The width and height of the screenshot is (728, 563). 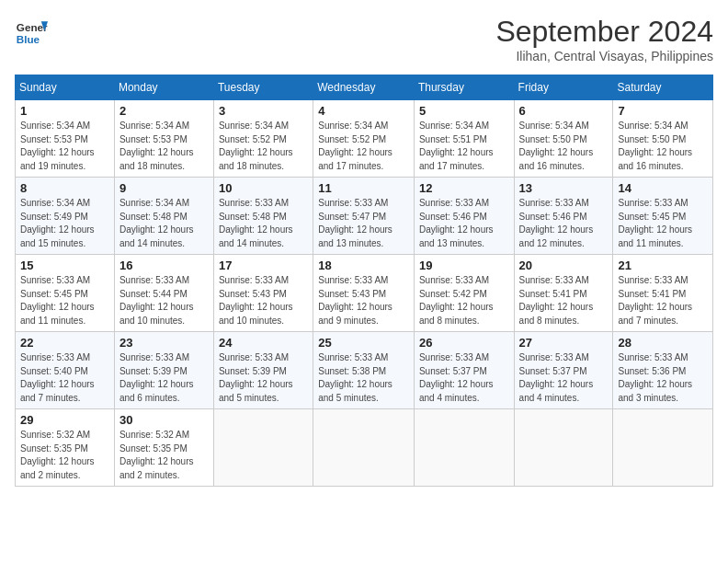 What do you see at coordinates (464, 342) in the screenshot?
I see `day-number: 26` at bounding box center [464, 342].